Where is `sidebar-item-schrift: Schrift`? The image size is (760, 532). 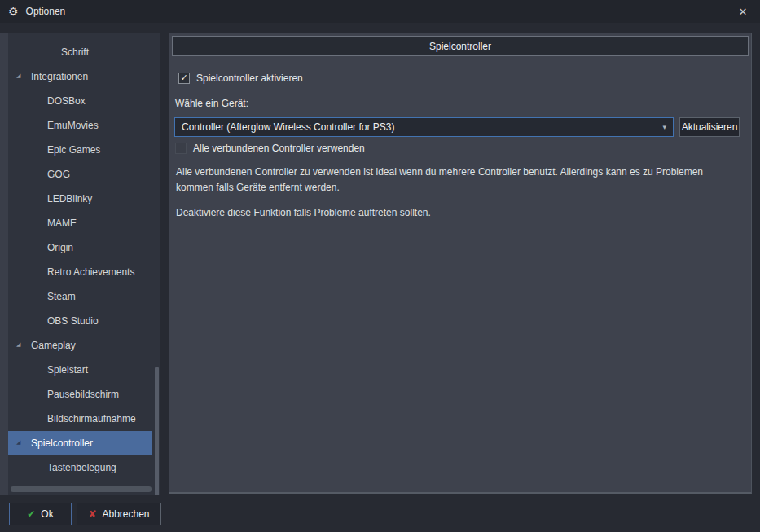
sidebar-item-schrift: Schrift is located at coordinates (80, 52).